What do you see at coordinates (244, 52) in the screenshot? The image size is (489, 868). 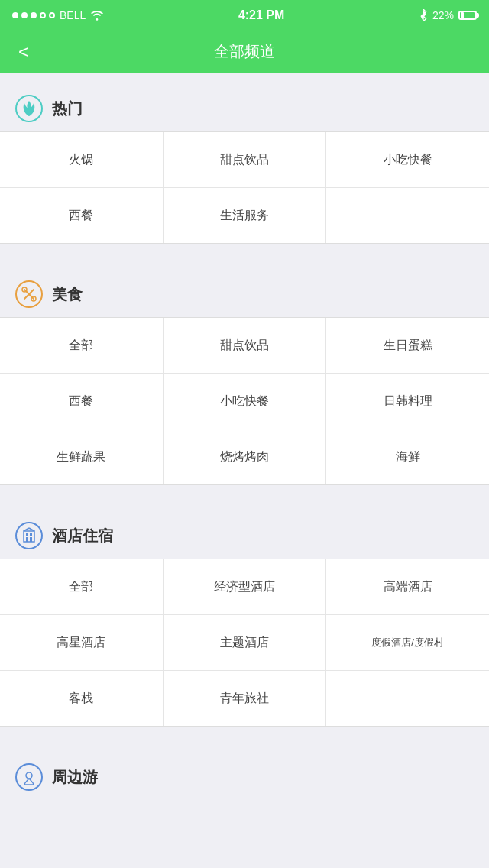 I see `page-title: 全部频道` at bounding box center [244, 52].